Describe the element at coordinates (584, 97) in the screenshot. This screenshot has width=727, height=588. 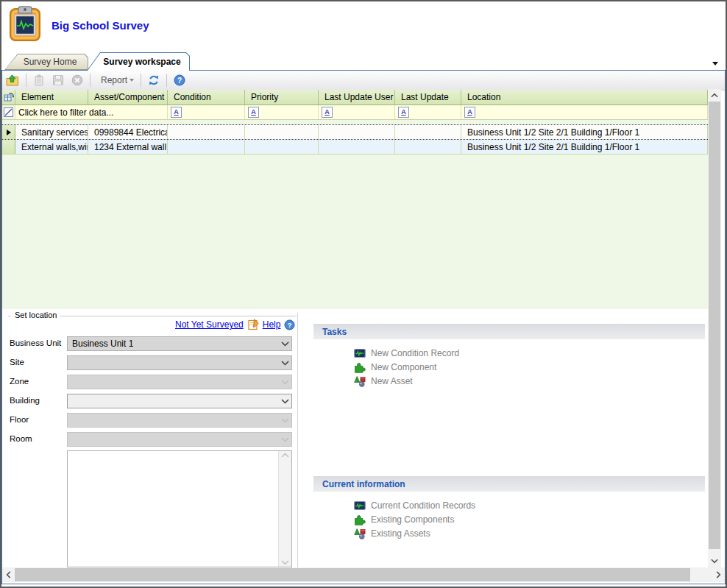
I see `column-header-location: Location` at that location.